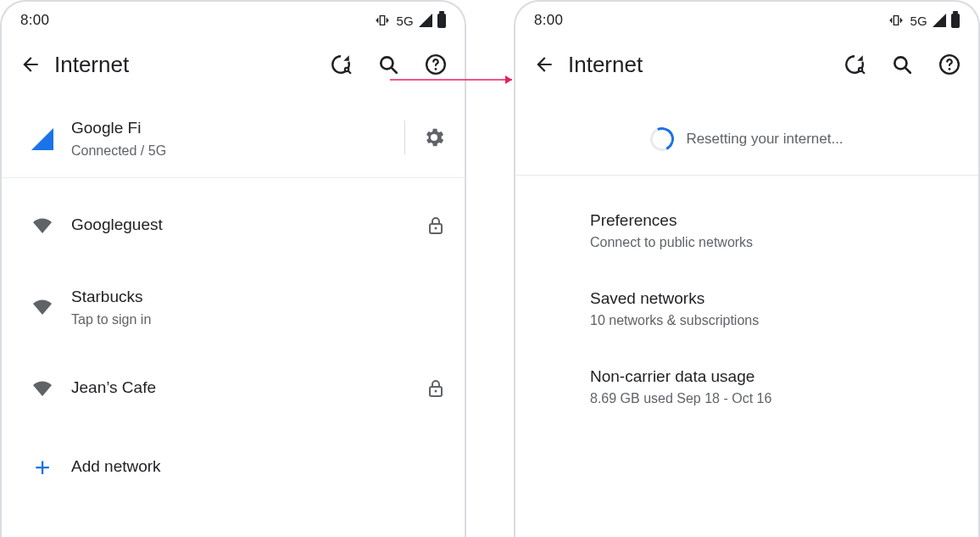 The width and height of the screenshot is (980, 537). Describe the element at coordinates (259, 297) in the screenshot. I see `wifi-name: Starbucks` at that location.